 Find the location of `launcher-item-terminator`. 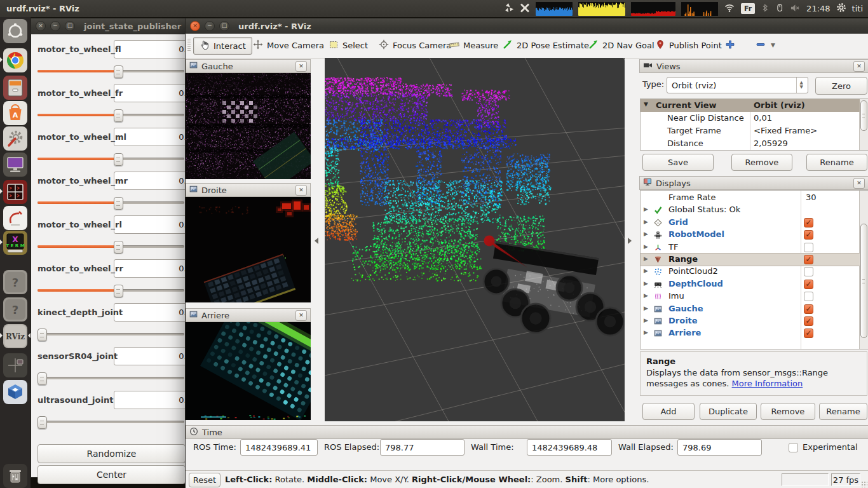

launcher-item-terminator is located at coordinates (15, 192).